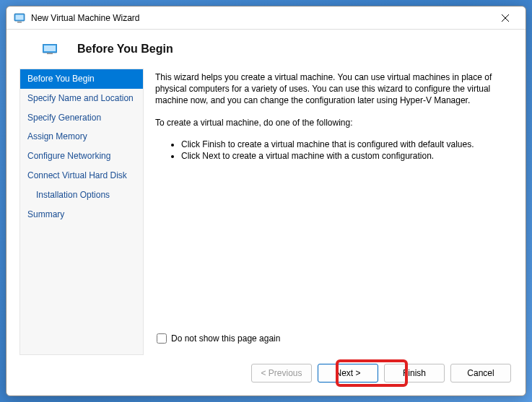  I want to click on step-assign-memory: Assign Memory, so click(82, 137).